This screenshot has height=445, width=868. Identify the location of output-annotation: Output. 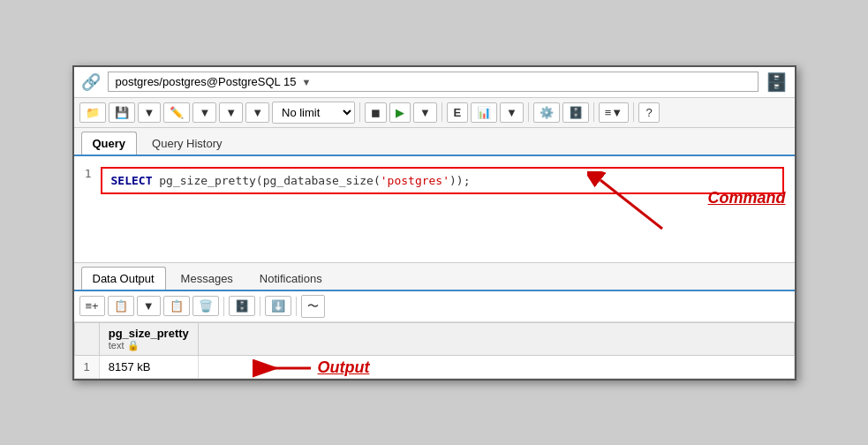
(306, 368).